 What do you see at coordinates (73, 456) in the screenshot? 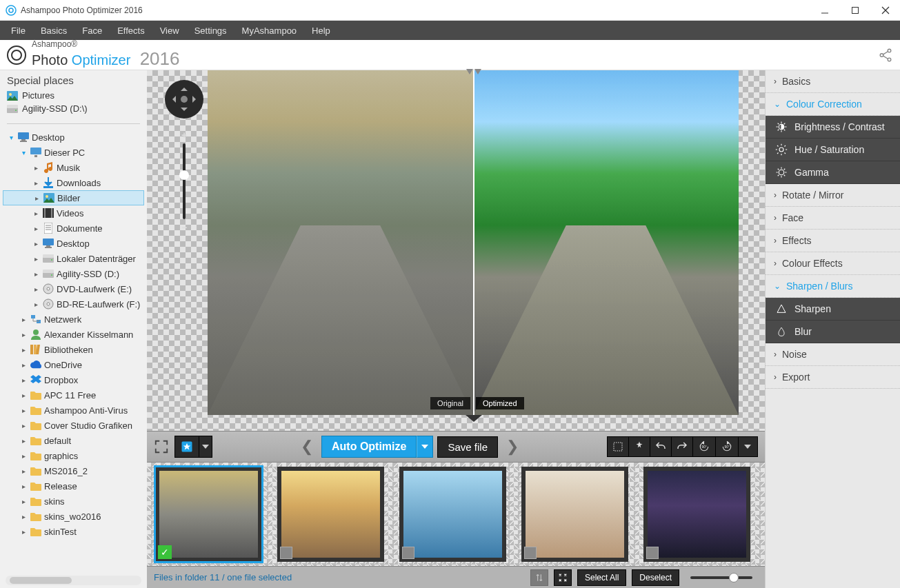
I see `tree-graphics: ▸graphics` at bounding box center [73, 456].